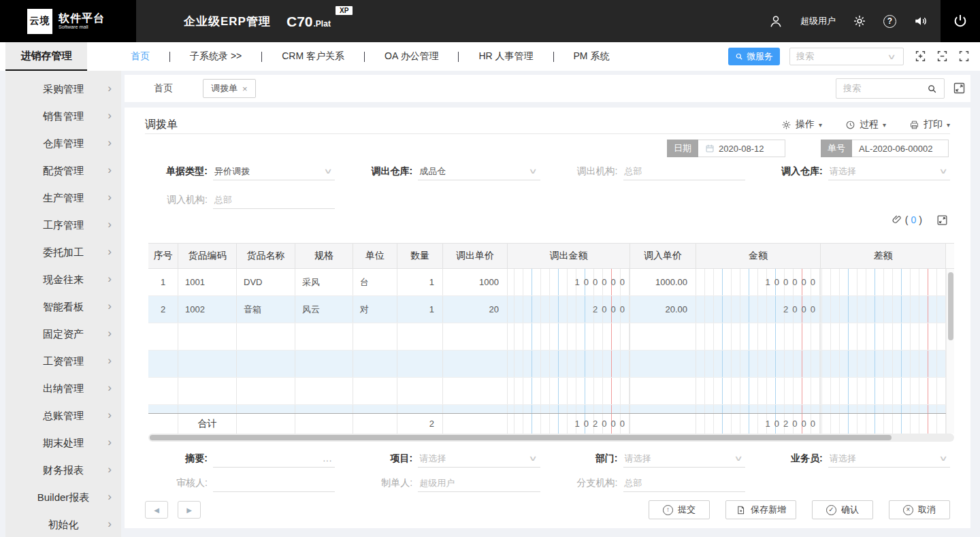 This screenshot has width=980, height=537. What do you see at coordinates (890, 22) in the screenshot?
I see `help-icon: ?` at bounding box center [890, 22].